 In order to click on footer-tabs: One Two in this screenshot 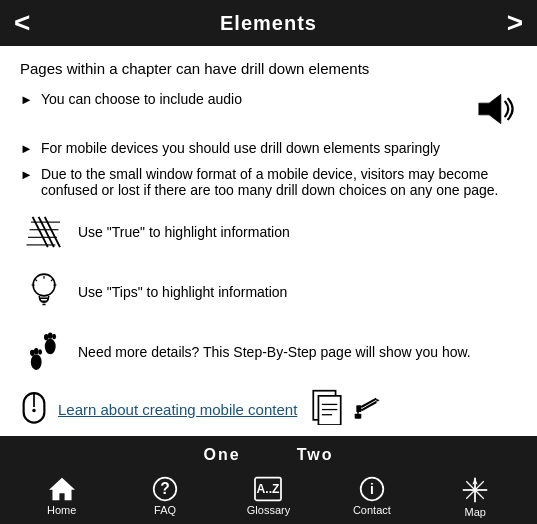, I will do `click(268, 453)`.